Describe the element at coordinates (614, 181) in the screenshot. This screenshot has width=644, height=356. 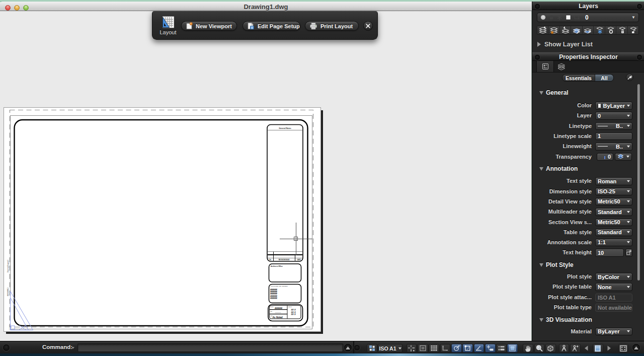
I see `text-style-dropdown: Roman` at that location.